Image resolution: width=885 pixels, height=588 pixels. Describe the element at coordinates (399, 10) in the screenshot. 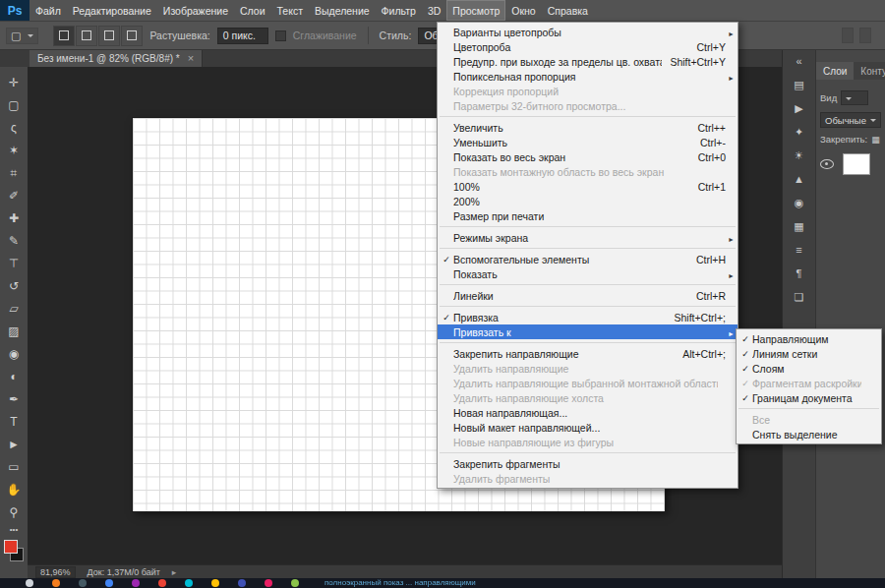

I see `menu-filter: Фильтр` at that location.